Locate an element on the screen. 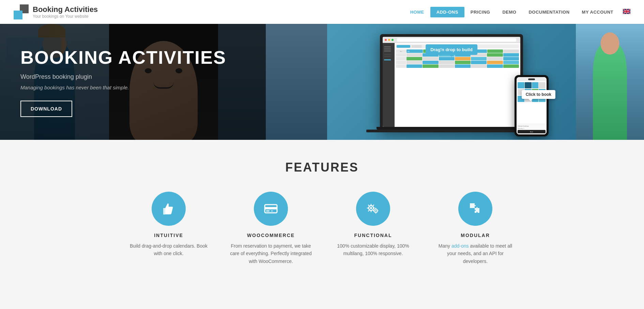  logo-icon is located at coordinates (21, 12).